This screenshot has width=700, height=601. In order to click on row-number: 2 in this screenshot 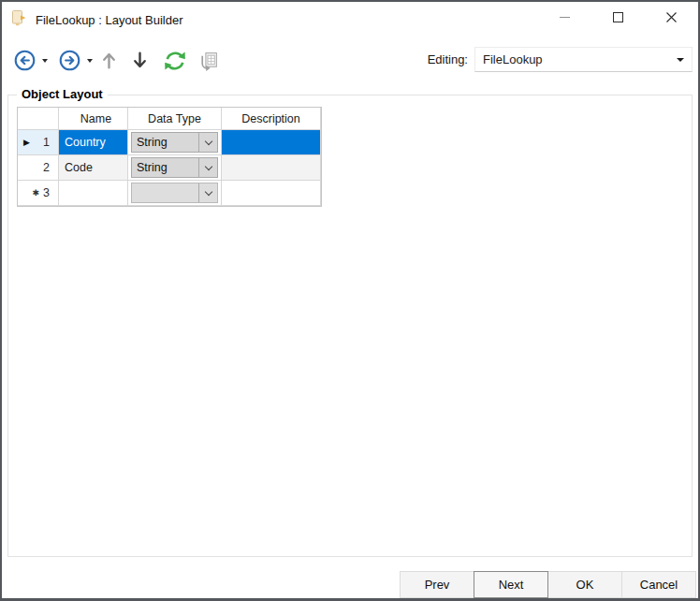, I will do `click(47, 168)`.